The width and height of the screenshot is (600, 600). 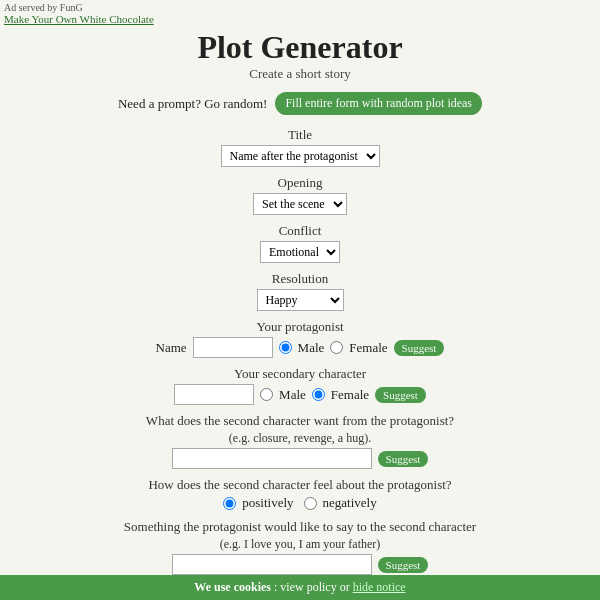 What do you see at coordinates (300, 544) in the screenshot?
I see `prot-say-desc: (e.g. I love you, I am your father)` at bounding box center [300, 544].